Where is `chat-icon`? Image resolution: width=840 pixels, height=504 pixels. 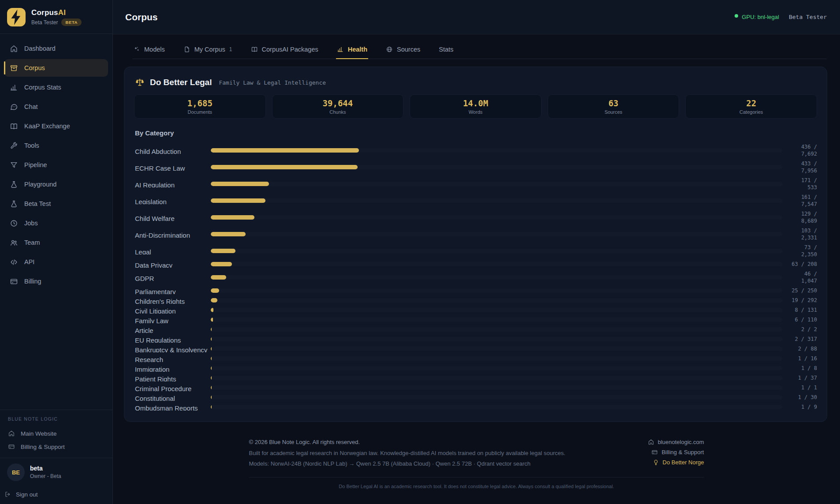 chat-icon is located at coordinates (14, 107).